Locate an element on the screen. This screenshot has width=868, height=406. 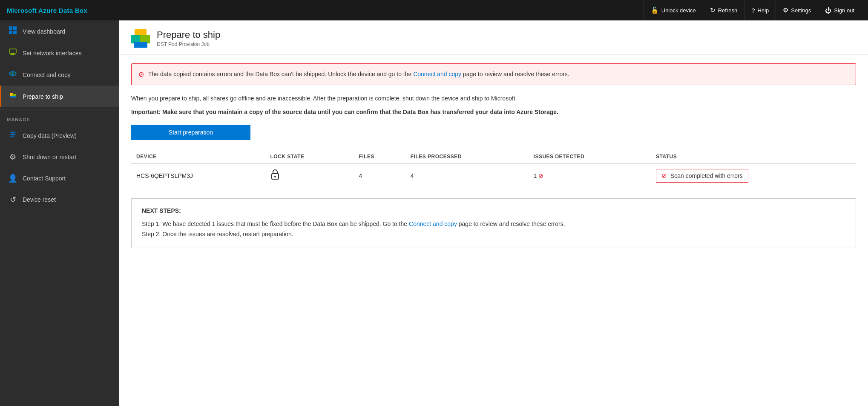
sidebar-item-contact-support: 👤 Contact Support is located at coordinates (60, 178).